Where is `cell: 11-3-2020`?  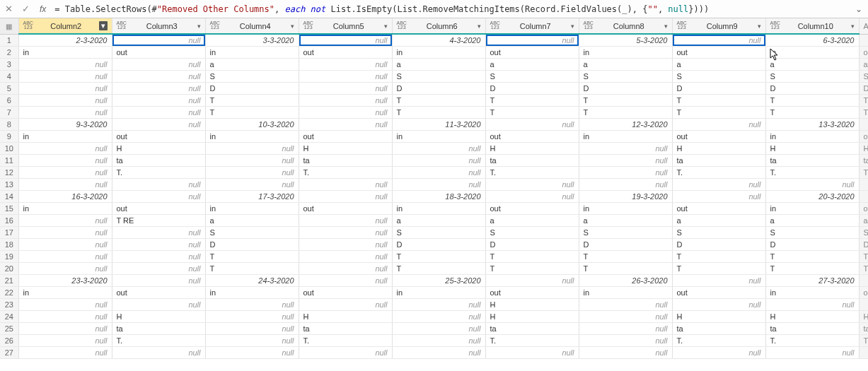 cell: 11-3-2020 is located at coordinates (439, 124).